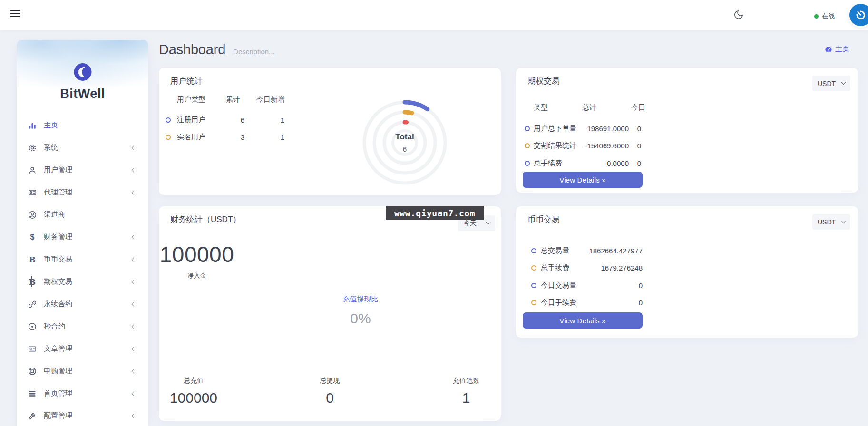 This screenshot has height=426, width=868. I want to click on sidebar-item-id-card: 代理管理, so click(83, 192).